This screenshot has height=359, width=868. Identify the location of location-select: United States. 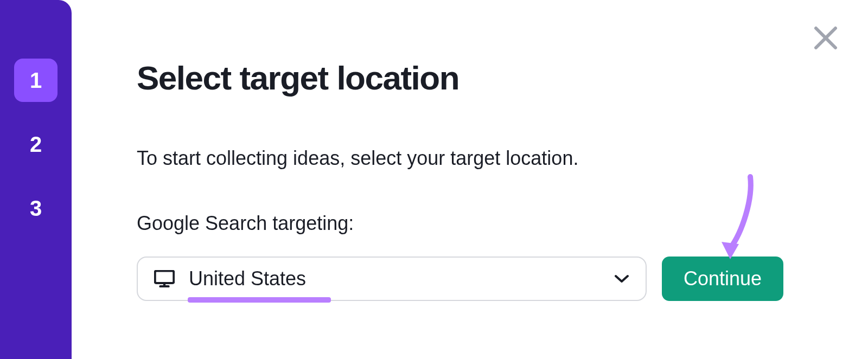
(392, 279).